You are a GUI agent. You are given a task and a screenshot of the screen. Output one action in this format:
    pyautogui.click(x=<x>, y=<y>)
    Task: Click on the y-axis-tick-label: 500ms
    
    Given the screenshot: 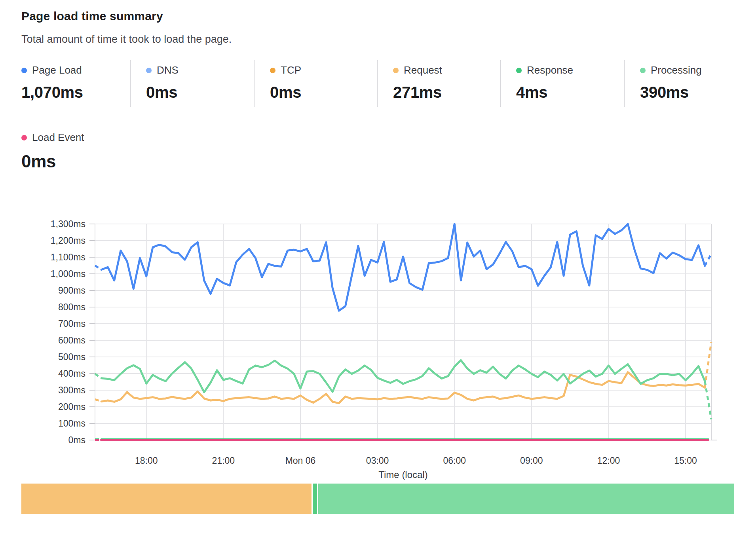 What is the action you would take?
    pyautogui.click(x=72, y=357)
    